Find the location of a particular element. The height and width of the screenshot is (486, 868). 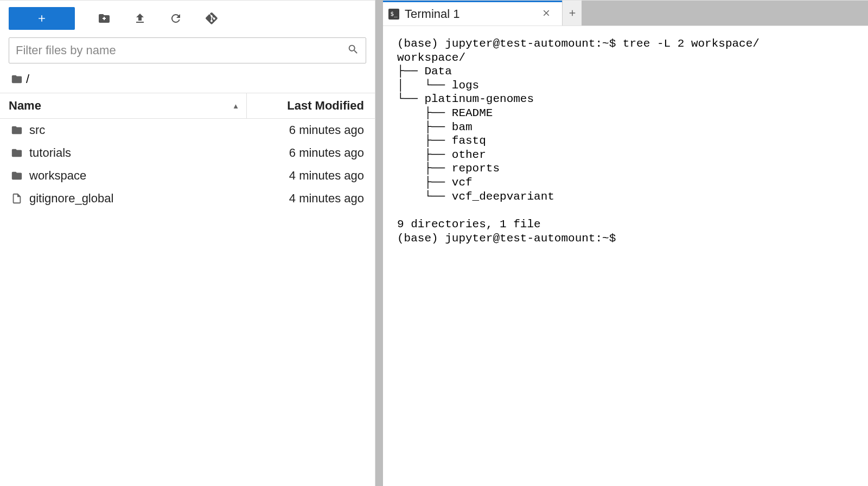

file-icon is located at coordinates (17, 199).